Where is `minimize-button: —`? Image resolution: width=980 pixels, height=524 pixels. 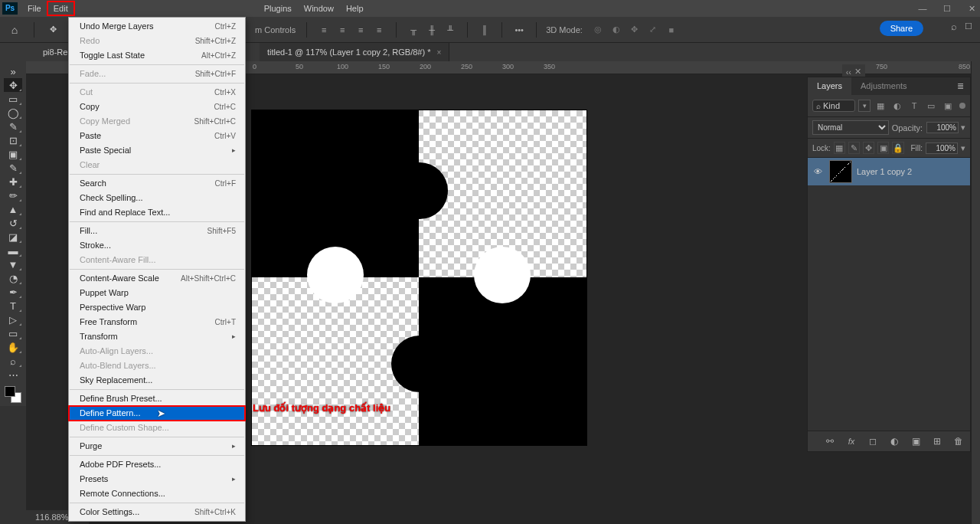
minimize-button: — is located at coordinates (923, 8).